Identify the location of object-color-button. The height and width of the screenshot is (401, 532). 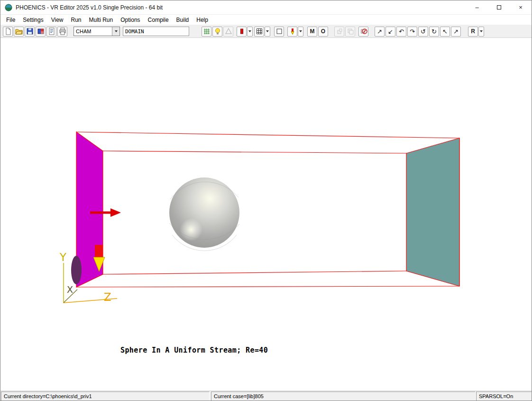
(242, 31).